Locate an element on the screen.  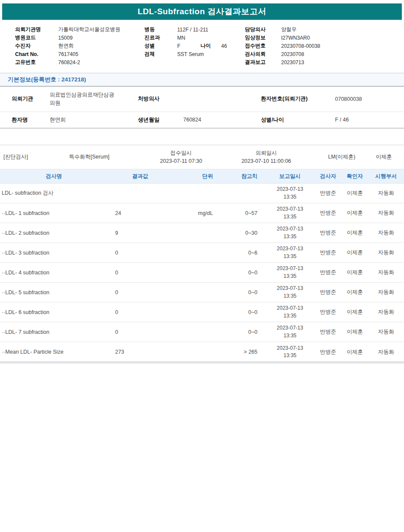
attending-doctor-label: 담당의사 is located at coordinates (263, 29).